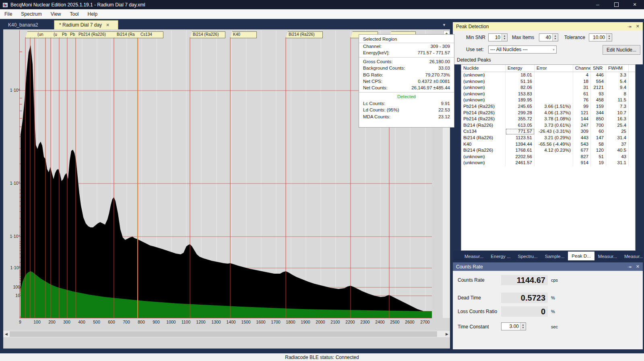 The width and height of the screenshot is (644, 361). Describe the element at coordinates (548, 82) in the screenshot. I see `table-row: (unknown)51.16185545.4` at that location.